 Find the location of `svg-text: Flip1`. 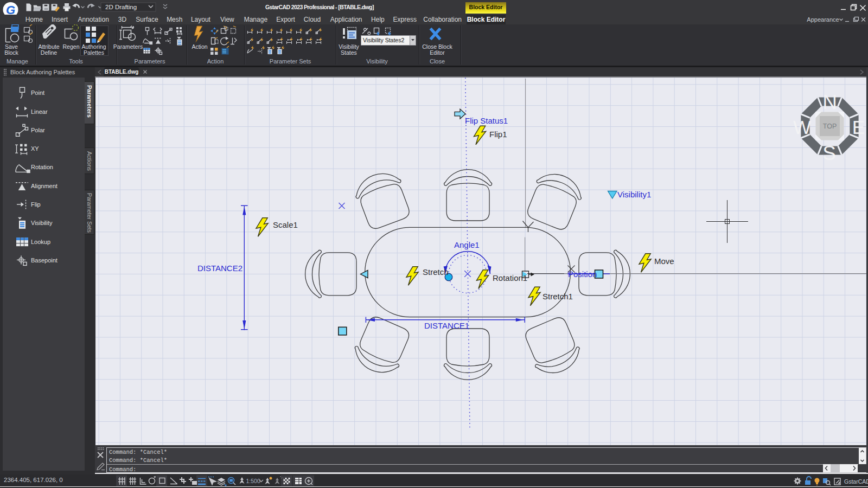

svg-text: Flip1 is located at coordinates (498, 134).